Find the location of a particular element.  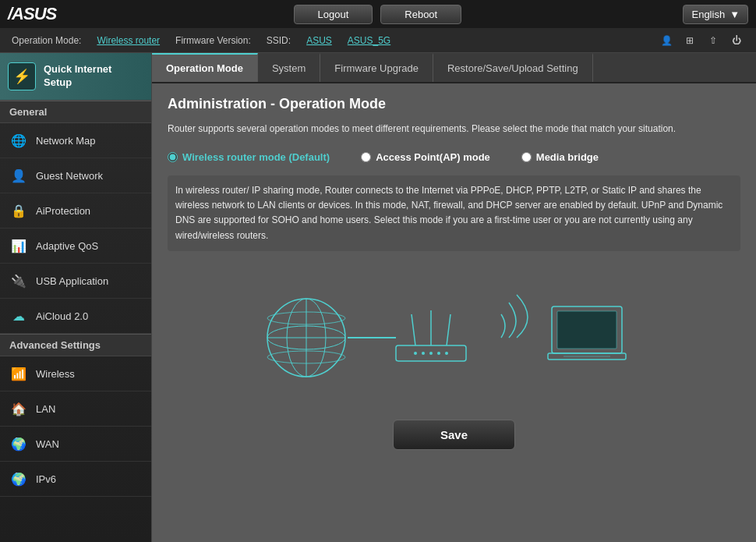

language-label: English is located at coordinates (708, 14).